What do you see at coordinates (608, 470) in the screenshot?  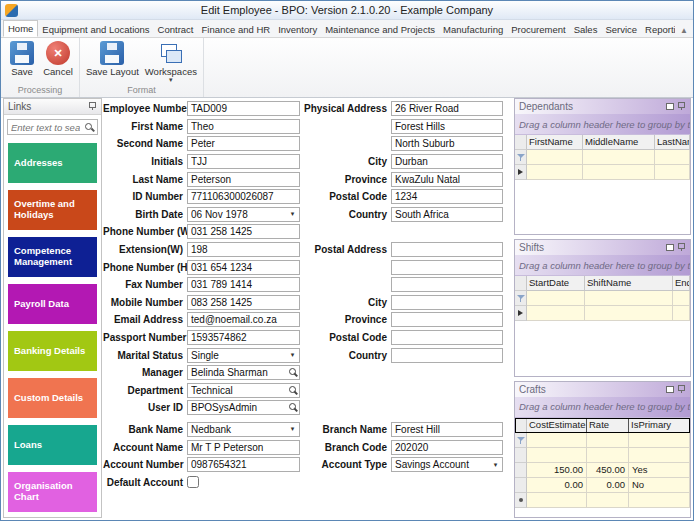 I see `cell-rate: 450.00` at bounding box center [608, 470].